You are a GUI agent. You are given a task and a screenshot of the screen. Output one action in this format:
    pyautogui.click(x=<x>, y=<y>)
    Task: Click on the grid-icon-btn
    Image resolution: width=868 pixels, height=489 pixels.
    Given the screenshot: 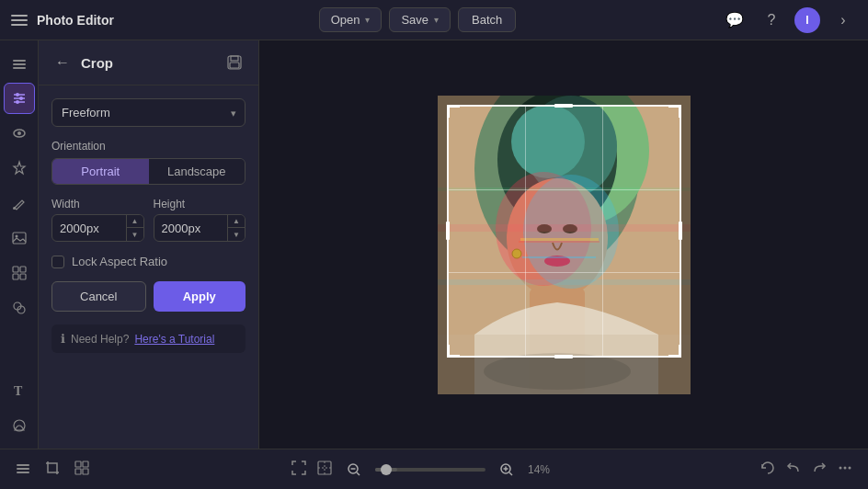 What is the action you would take?
    pyautogui.click(x=19, y=273)
    